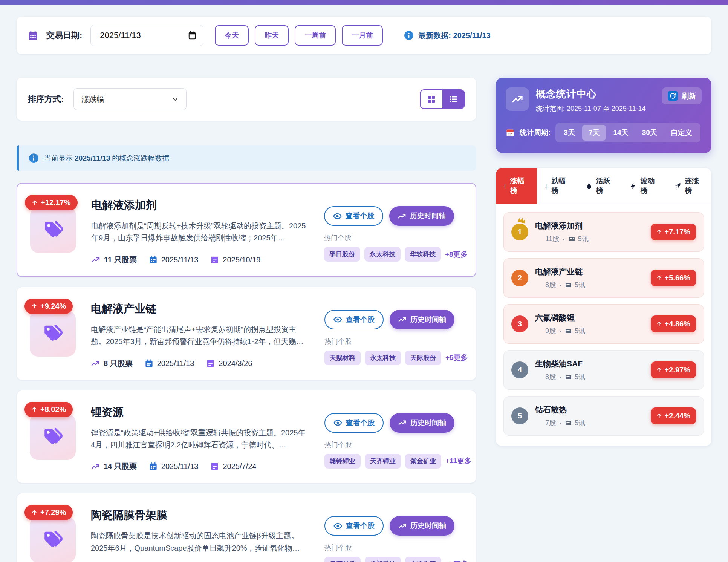 This screenshot has height=562, width=728. Describe the element at coordinates (423, 254) in the screenshot. I see `stock-tag: 华软科技` at that location.